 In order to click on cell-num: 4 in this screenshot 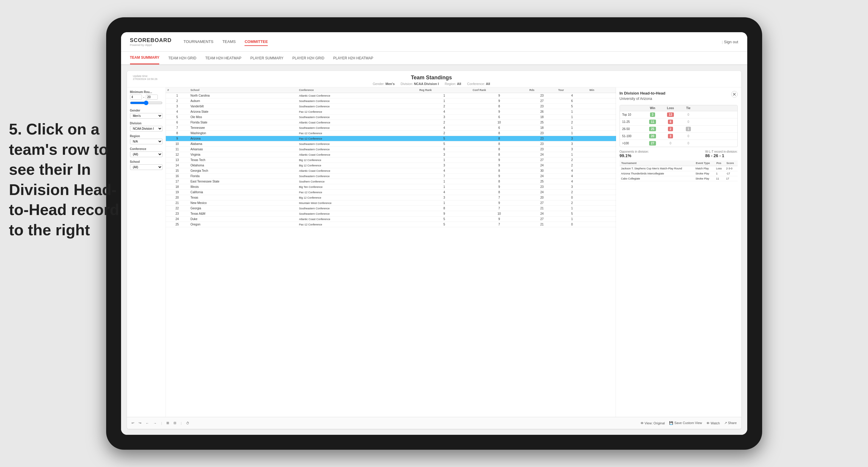, I will do `click(177, 112)`.